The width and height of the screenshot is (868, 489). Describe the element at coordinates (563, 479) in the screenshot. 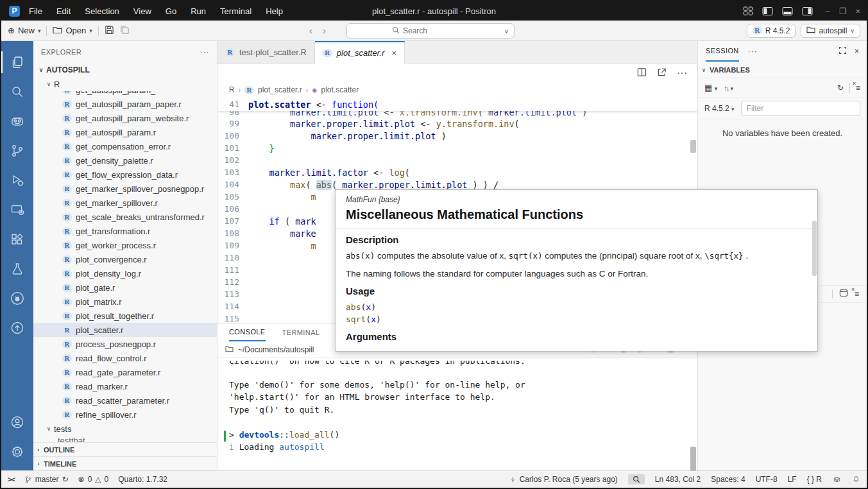

I see `git-blame-item: Carlos P. Roca (5 years ago)` at that location.